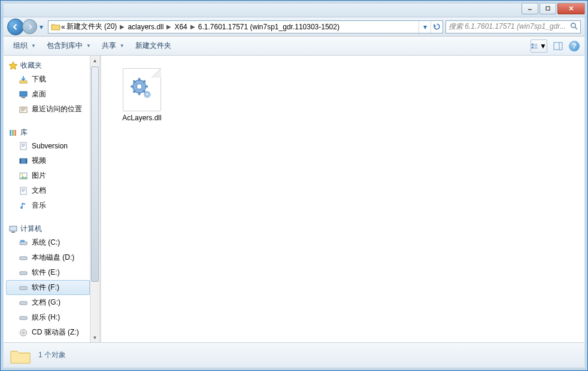  What do you see at coordinates (153, 45) in the screenshot?
I see `new-folder-button: 新建文件夹` at bounding box center [153, 45].